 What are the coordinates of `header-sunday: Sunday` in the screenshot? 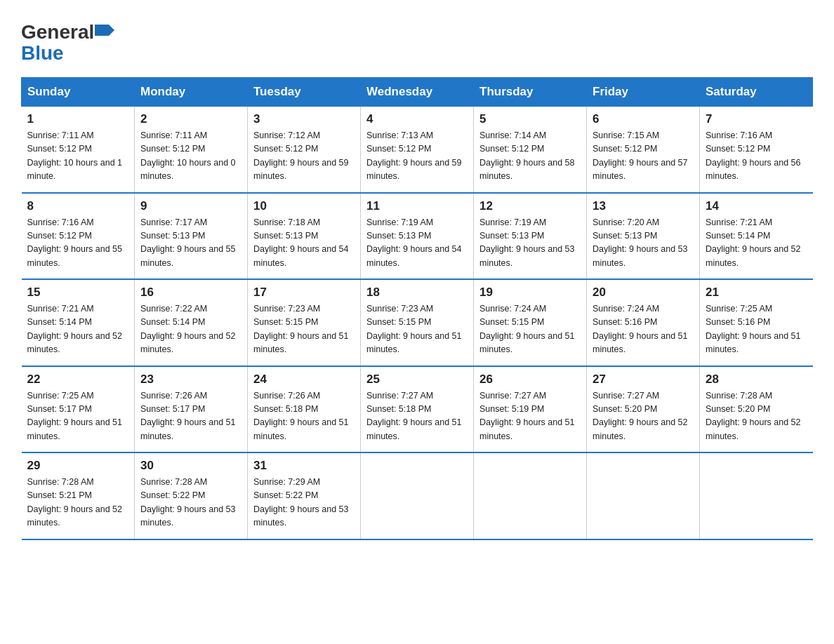 It's located at (79, 93).